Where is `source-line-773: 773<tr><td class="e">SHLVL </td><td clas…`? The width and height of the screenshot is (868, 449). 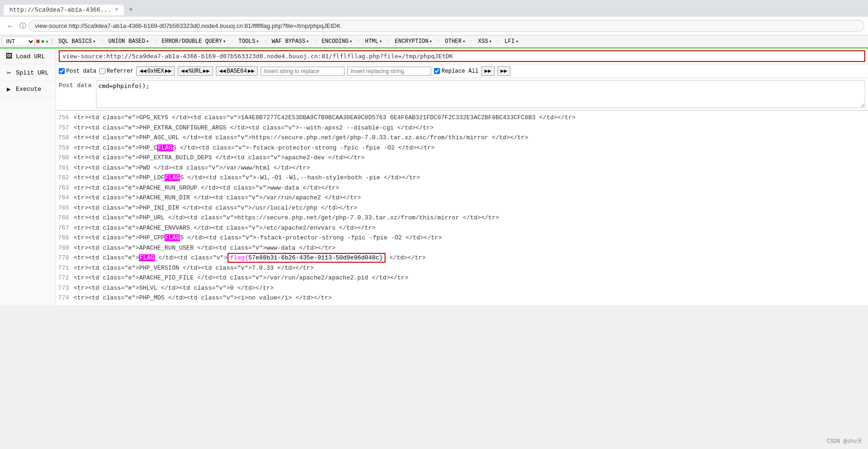 source-line-773: 773<tr><td class="e">SHLVL </td><td clas… is located at coordinates (462, 288).